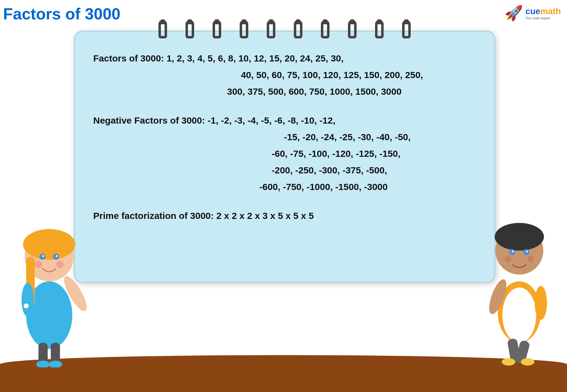  What do you see at coordinates (285, 170) in the screenshot?
I see `negative-line4: -200, -250, -300, -375, -500,` at bounding box center [285, 170].